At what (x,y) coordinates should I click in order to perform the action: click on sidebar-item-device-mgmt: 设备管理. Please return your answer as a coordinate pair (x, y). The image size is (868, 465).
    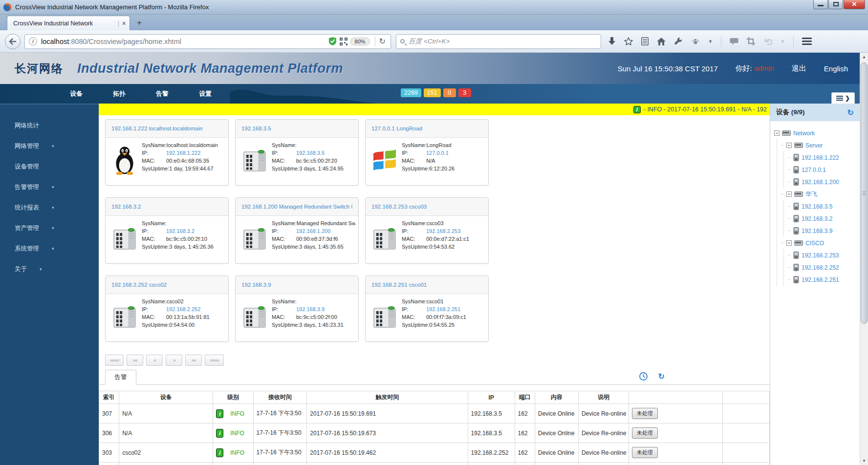
    Looking at the image, I should click on (49, 167).